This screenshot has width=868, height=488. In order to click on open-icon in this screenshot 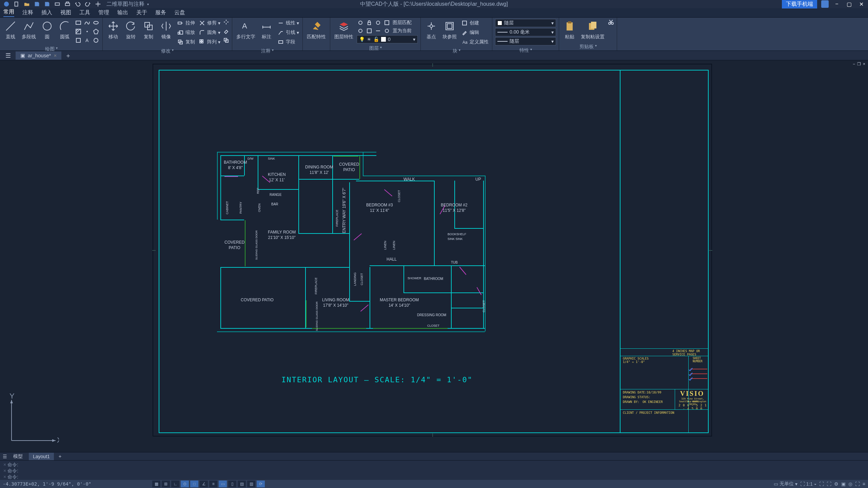, I will do `click(27, 4)`.